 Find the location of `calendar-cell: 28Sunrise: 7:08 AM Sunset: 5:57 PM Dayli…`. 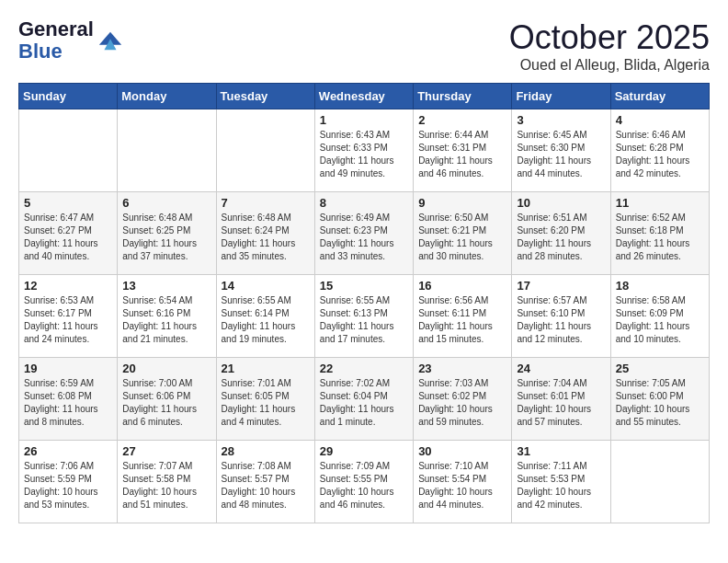

calendar-cell: 28Sunrise: 7:08 AM Sunset: 5:57 PM Dayli… is located at coordinates (265, 482).